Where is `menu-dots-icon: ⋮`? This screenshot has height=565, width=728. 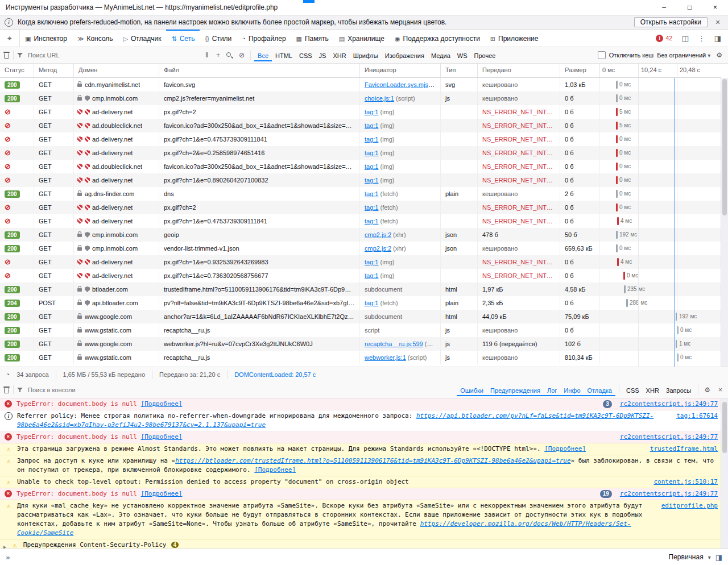
menu-dots-icon: ⋮ is located at coordinates (702, 39).